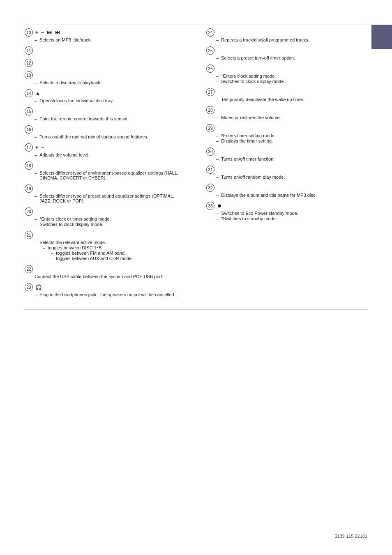 The height and width of the screenshot is (555, 392). Describe the element at coordinates (73, 242) in the screenshot. I see `description-text: Selects the relevant active mode.` at that location.